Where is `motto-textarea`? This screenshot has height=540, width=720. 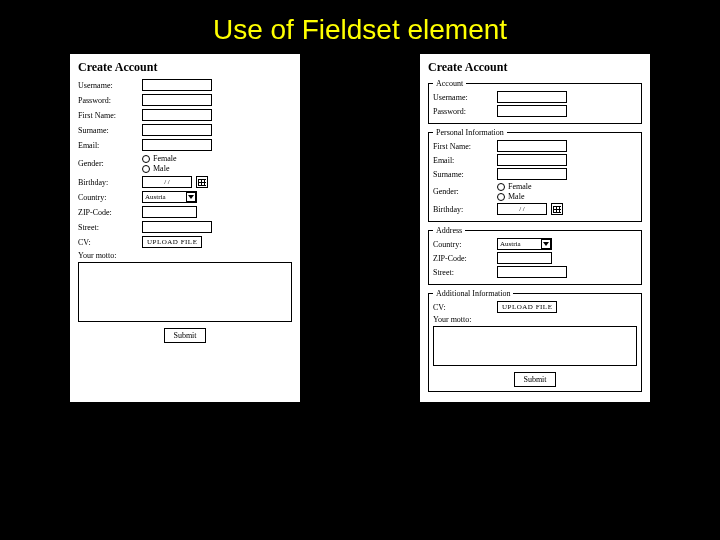 motto-textarea is located at coordinates (185, 292).